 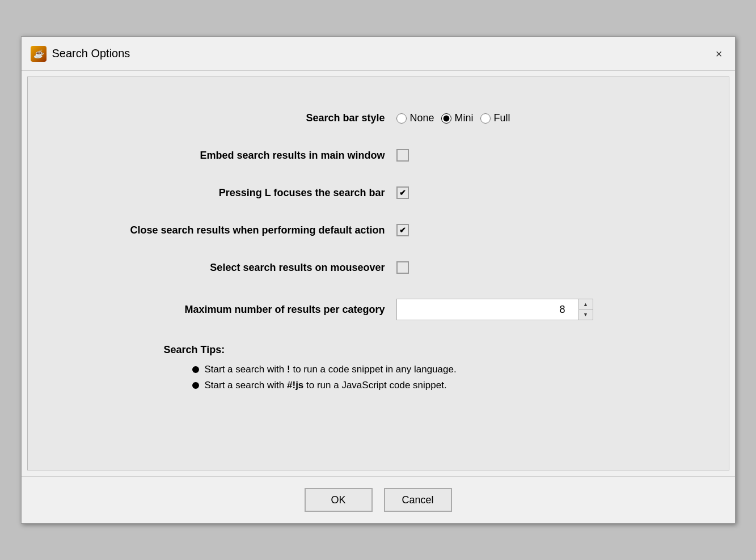 I want to click on select-on-mouseover-label: Select search results on mouseover, so click(x=221, y=268).